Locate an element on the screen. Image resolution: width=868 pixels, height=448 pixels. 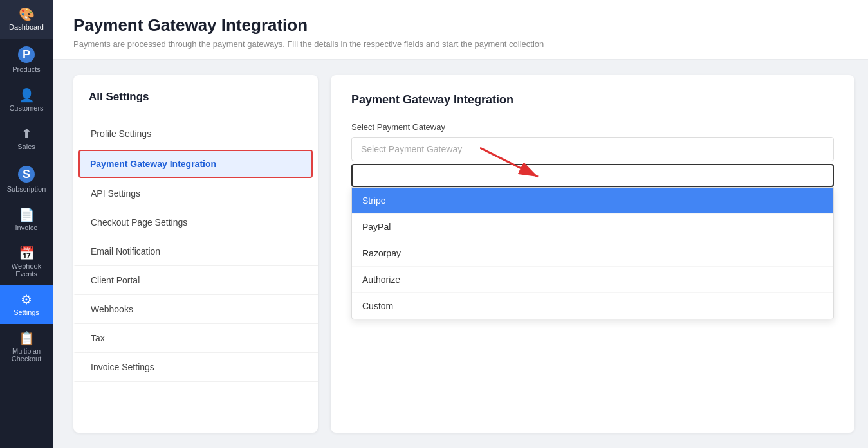
subscription-icon: S is located at coordinates (26, 174).